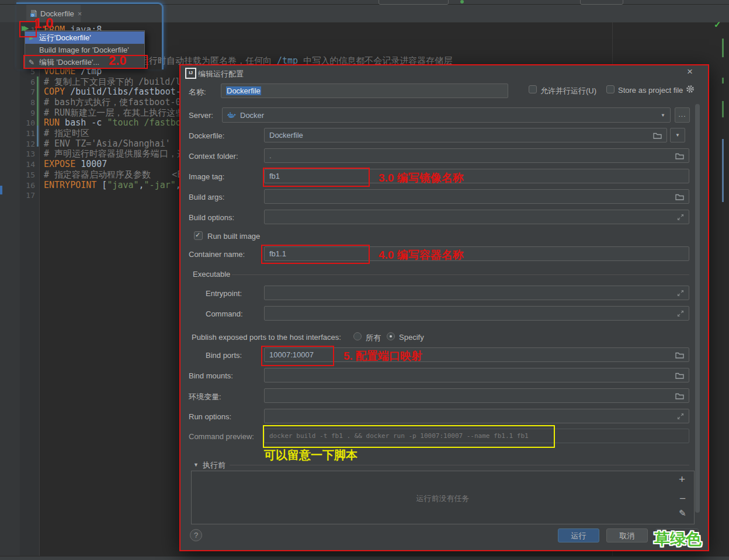  I want to click on run-button-icon, so click(462, 2).